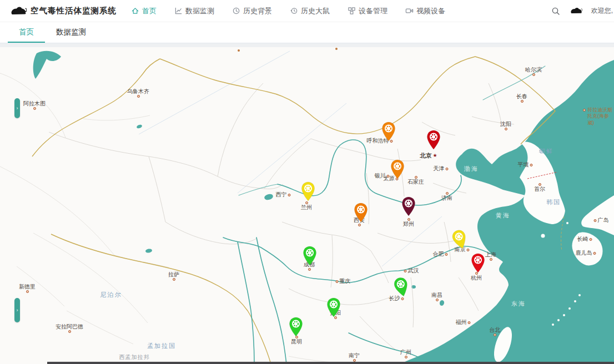  Describe the element at coordinates (310, 11) in the screenshot. I see `nav-item-history-rats: 历史大鼠` at that location.